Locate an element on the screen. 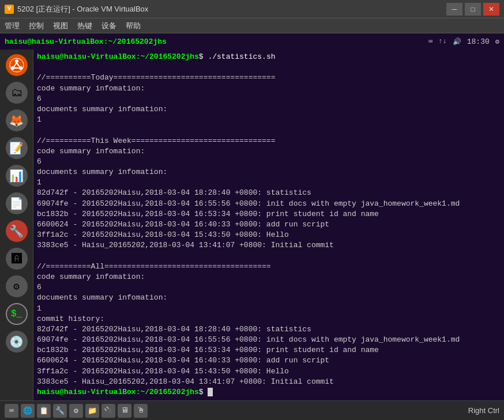 Image resolution: width=504 pixels, height=420 pixels. menu-control: 控制 is located at coordinates (36, 26).